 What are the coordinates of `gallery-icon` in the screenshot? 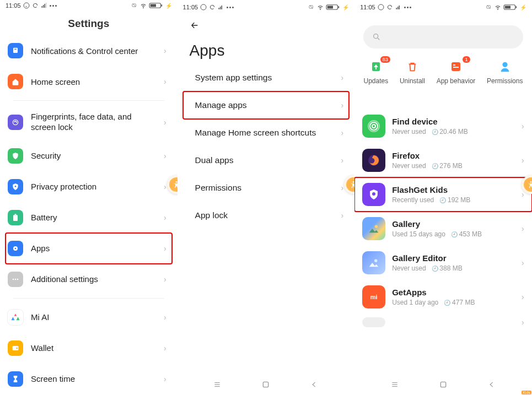 It's located at (374, 229).